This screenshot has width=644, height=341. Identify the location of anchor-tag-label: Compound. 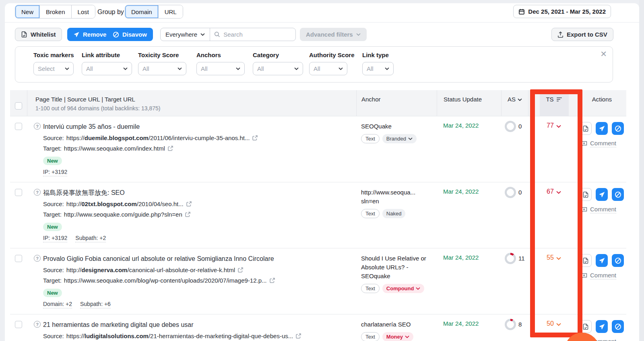
(400, 288).